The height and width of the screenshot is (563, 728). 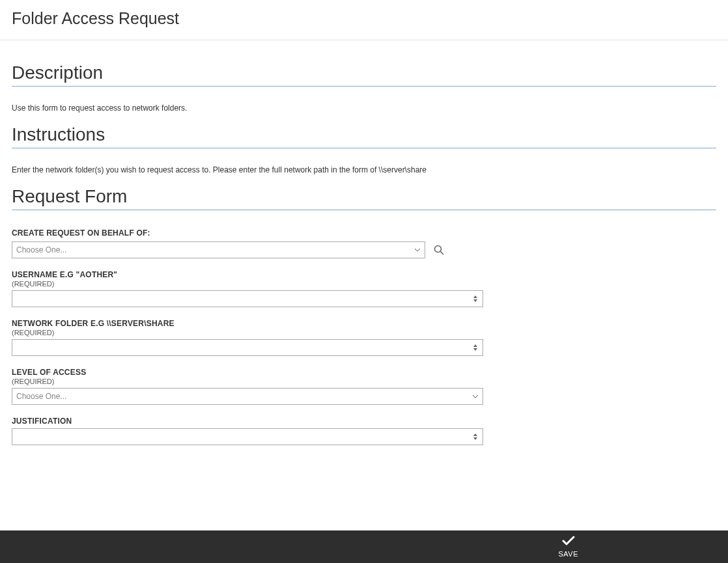 What do you see at coordinates (247, 299) in the screenshot?
I see `username-input-wrap` at bounding box center [247, 299].